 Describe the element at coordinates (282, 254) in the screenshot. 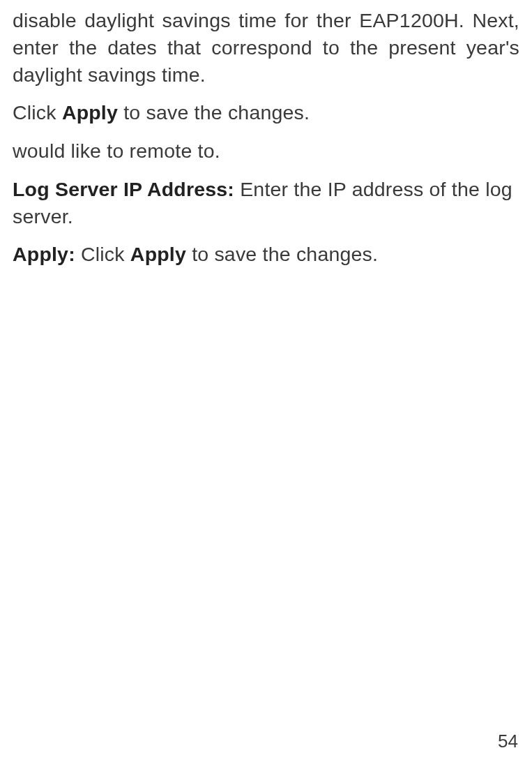

I see `text-save-changes-2: to save the changes.` at that location.